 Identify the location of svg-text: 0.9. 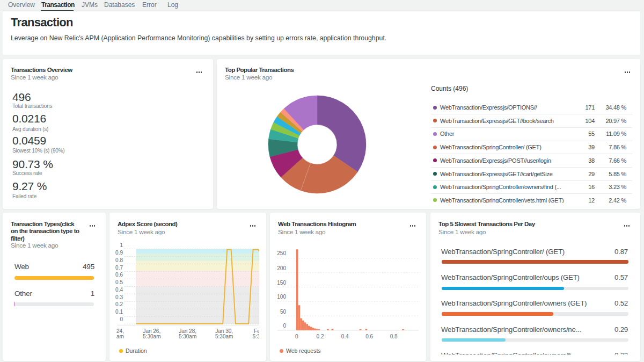
(119, 252).